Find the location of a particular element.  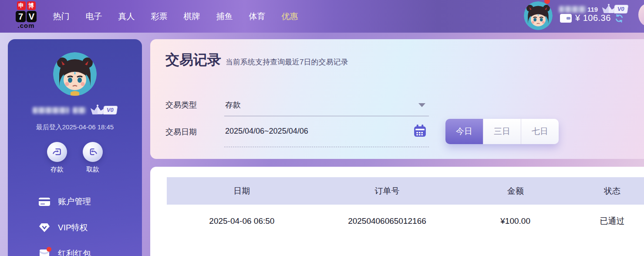

nav-item-fishing: 捕鱼 is located at coordinates (225, 17).